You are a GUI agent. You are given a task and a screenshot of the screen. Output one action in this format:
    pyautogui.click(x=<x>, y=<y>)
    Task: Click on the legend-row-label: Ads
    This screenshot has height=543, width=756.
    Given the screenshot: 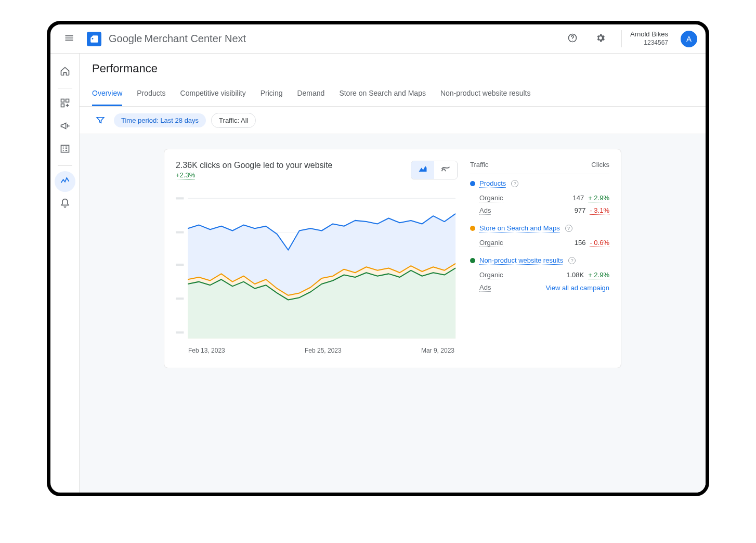 What is the action you would take?
    pyautogui.click(x=485, y=288)
    